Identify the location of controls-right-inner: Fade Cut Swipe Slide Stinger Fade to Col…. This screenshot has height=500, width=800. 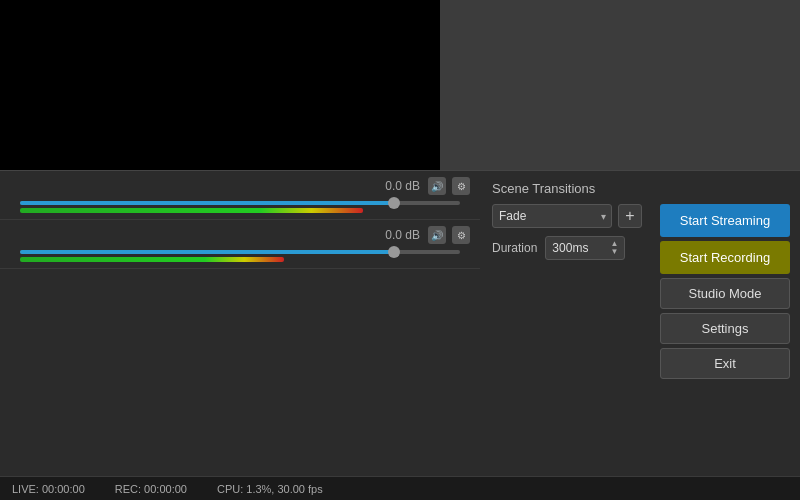
(641, 292).